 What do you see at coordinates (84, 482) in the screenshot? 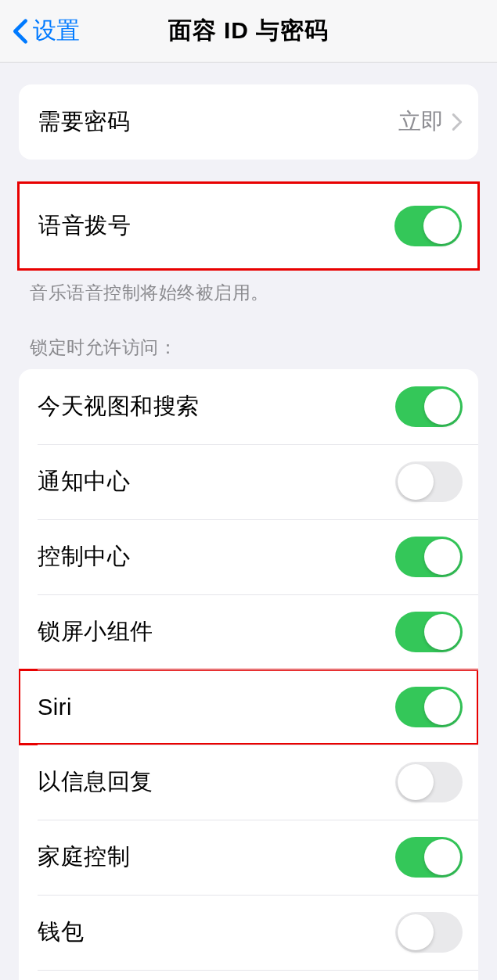
I see `access-label-notification-center: 通知中心` at bounding box center [84, 482].